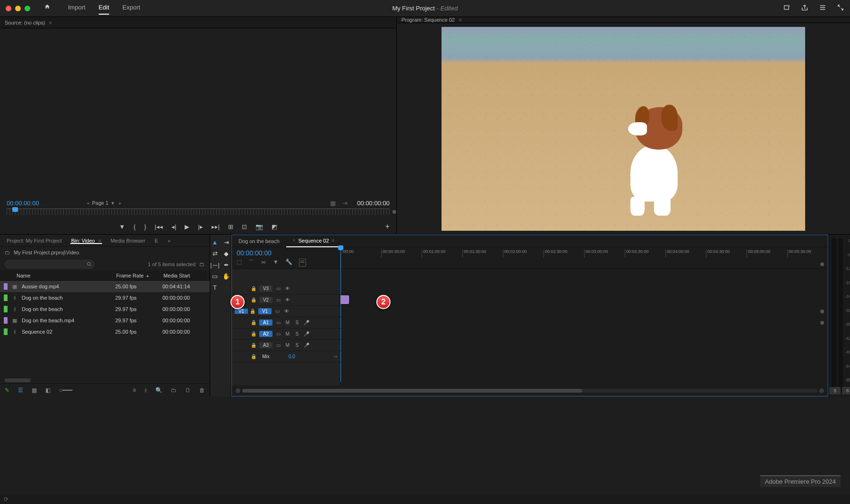  What do you see at coordinates (15, 210) in the screenshot?
I see `source-playhead-icon` at bounding box center [15, 210].